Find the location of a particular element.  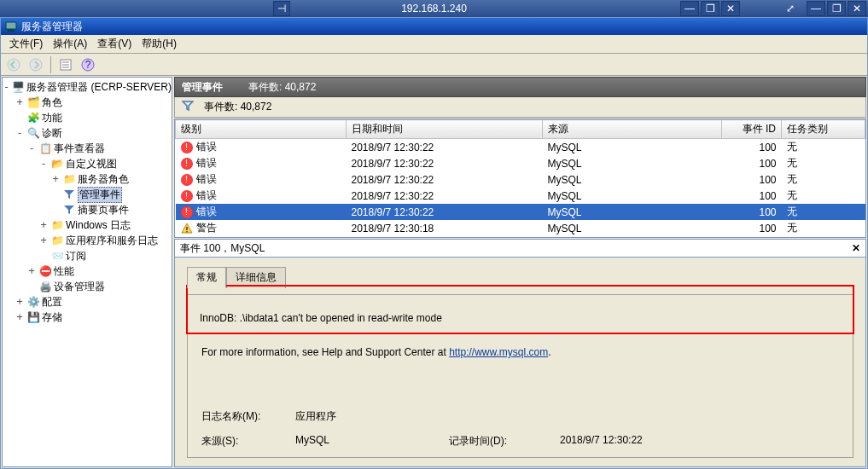

remote-window-controls: — ❐ ✕ is located at coordinates (710, 9).